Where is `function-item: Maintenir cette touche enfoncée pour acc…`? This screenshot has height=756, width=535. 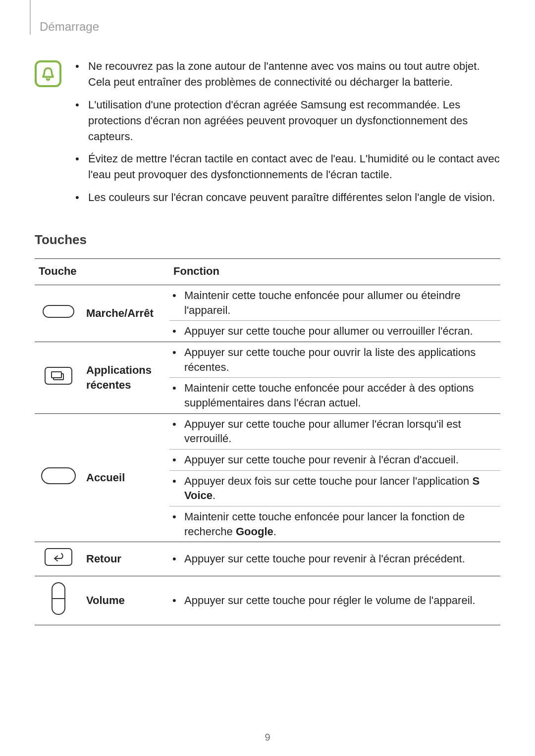
function-item: Maintenir cette touche enfoncée pour acc… is located at coordinates (335, 395).